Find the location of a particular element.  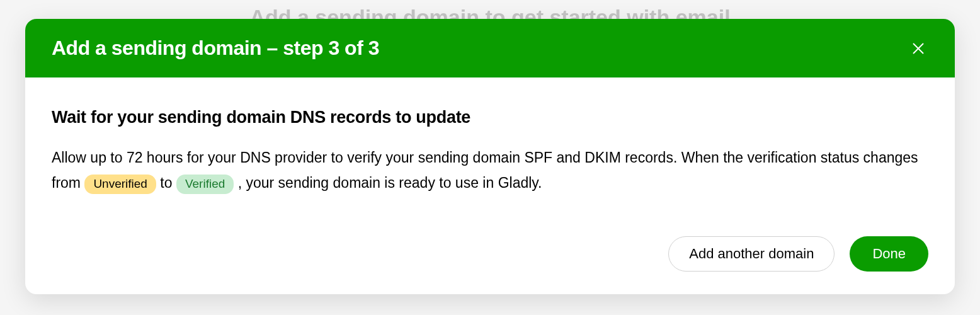

done-button: Done is located at coordinates (889, 254).